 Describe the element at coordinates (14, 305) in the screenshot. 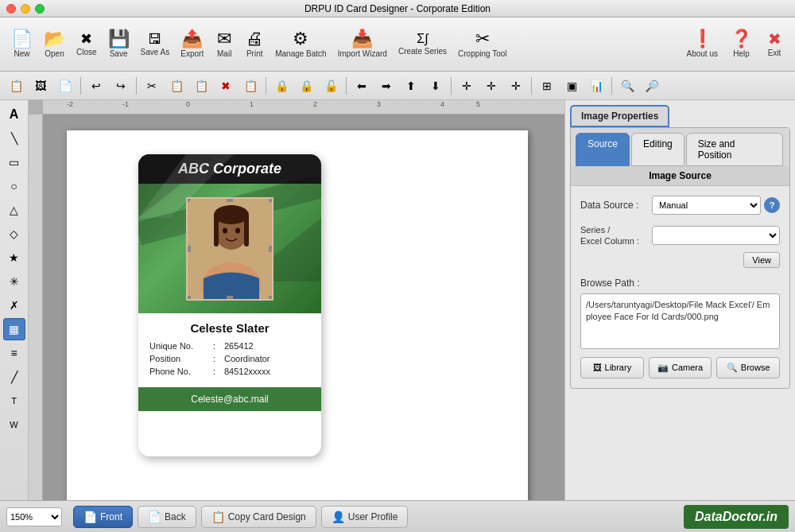

I see `tool-cross: ✗` at that location.